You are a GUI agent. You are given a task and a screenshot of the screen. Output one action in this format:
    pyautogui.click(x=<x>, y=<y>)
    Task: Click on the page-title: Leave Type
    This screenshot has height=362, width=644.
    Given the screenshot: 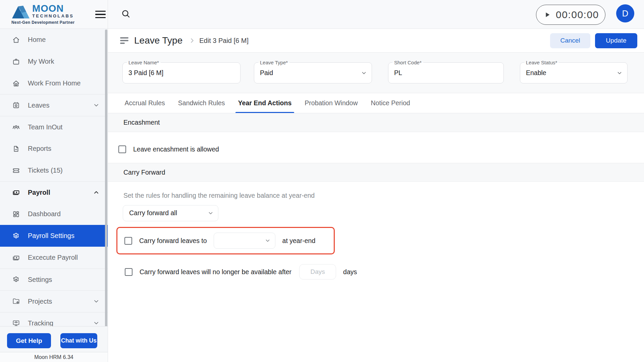 What is the action you would take?
    pyautogui.click(x=158, y=41)
    